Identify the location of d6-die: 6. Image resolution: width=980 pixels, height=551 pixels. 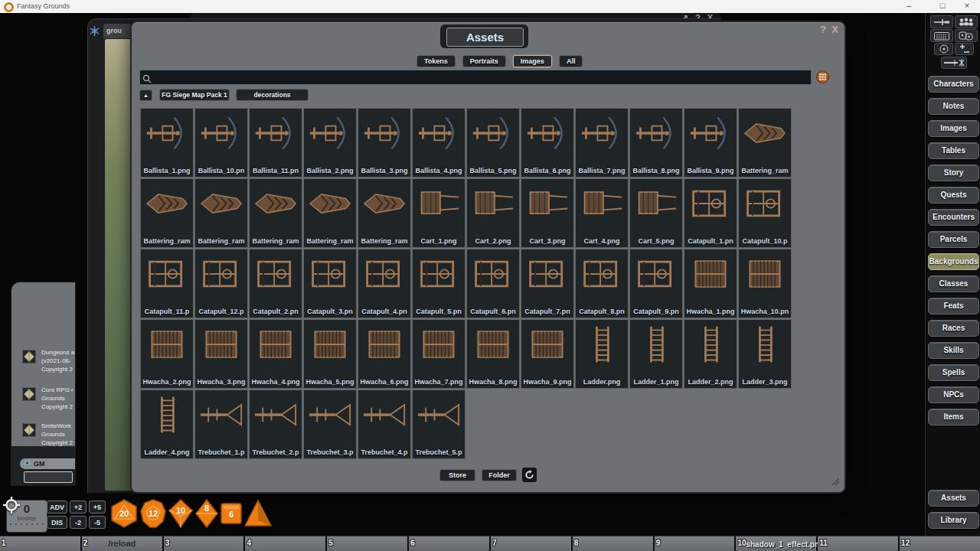
(231, 514).